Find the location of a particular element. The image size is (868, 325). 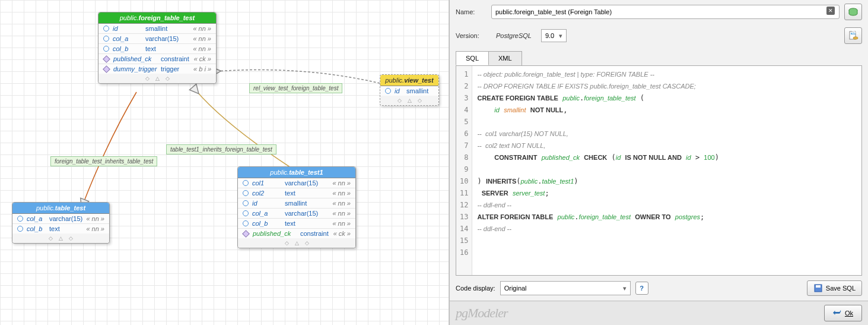

column-row: col2text« nn » is located at coordinates (297, 194).